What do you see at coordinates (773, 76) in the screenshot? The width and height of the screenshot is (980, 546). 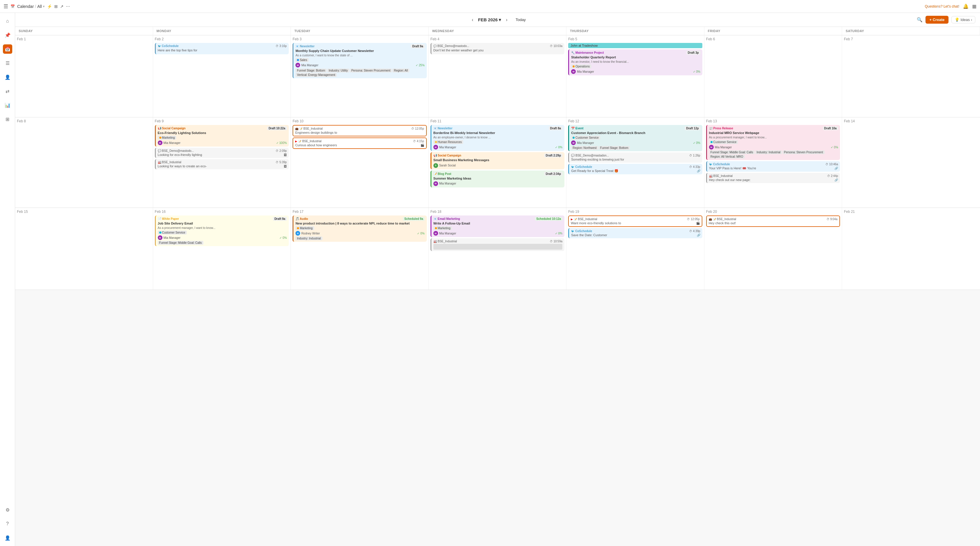 I see `day-feb6: Feb 6` at bounding box center [773, 76].